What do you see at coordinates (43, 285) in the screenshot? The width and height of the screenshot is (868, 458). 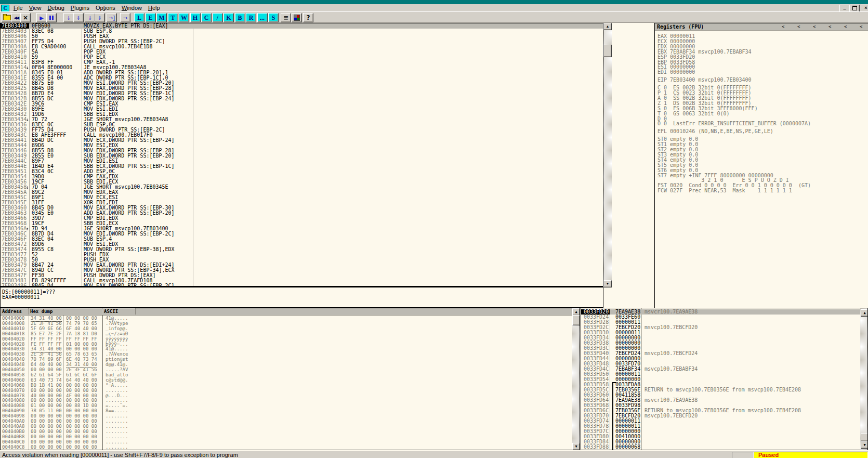 I see `instruction-bytes: 8B45 D4` at bounding box center [43, 285].